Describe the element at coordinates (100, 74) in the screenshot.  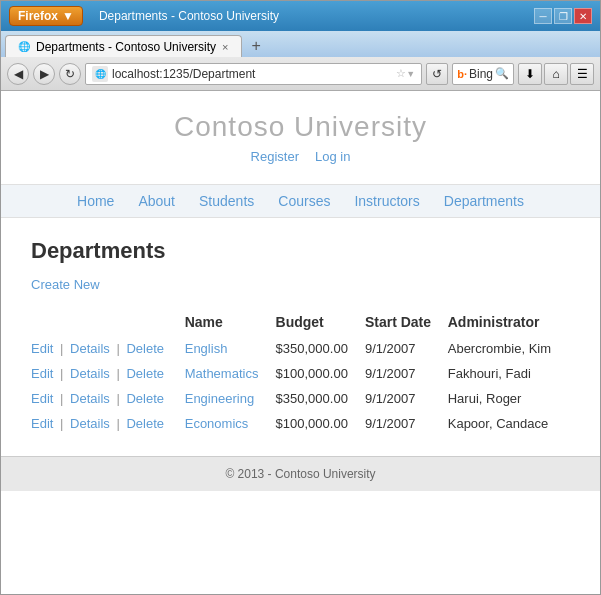
I see `address-icon: 🌐` at that location.